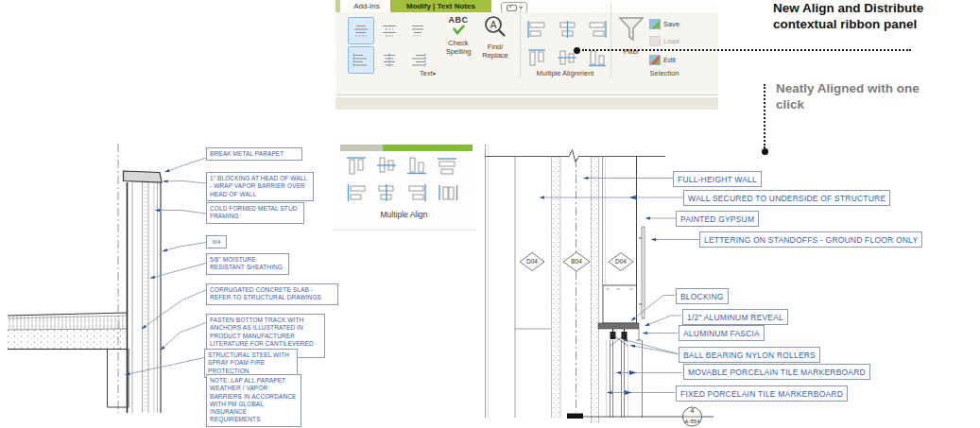  Describe the element at coordinates (527, 7) in the screenshot. I see `ribbon-tab-bar: Add-Ins Modify | Text Notes` at that location.